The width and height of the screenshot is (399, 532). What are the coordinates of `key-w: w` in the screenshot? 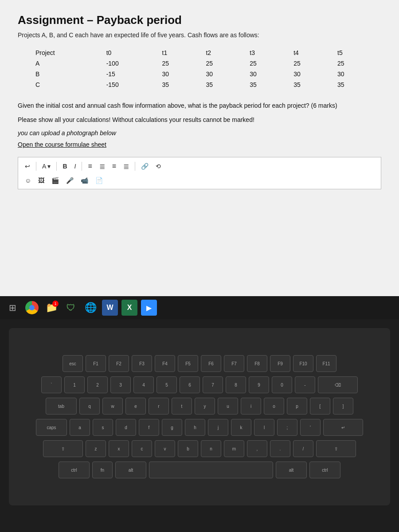 It's located at (113, 406).